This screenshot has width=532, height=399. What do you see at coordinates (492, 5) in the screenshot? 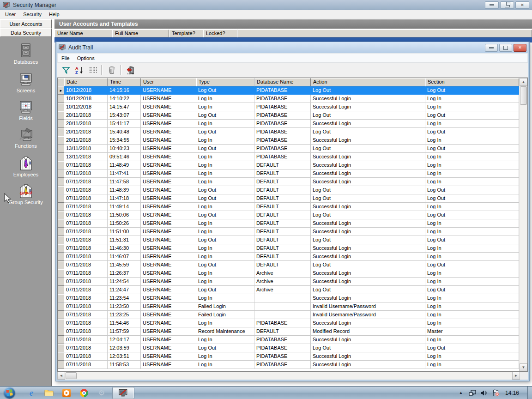
I see `minimize-button` at bounding box center [492, 5].